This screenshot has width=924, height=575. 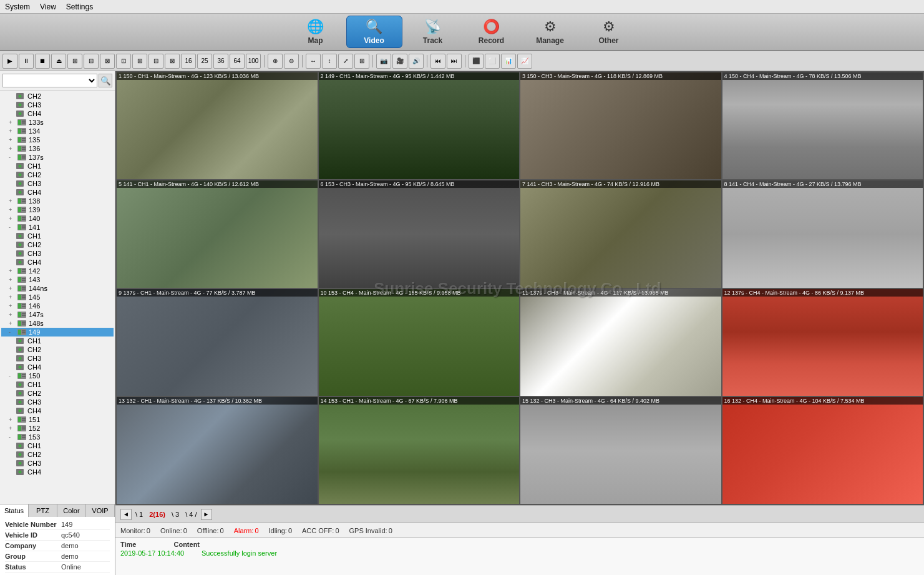 I want to click on search-button: 🔍, so click(x=105, y=81).